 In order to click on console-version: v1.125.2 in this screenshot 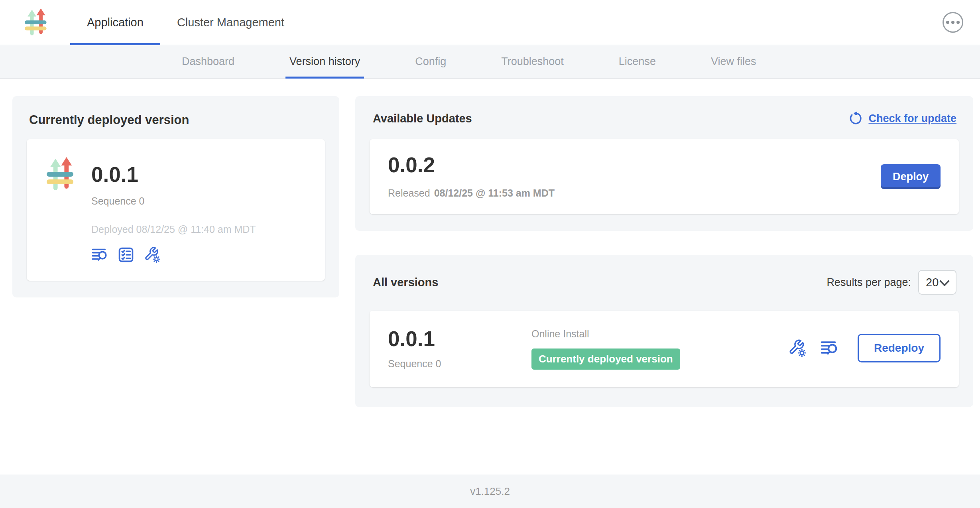, I will do `click(490, 491)`.